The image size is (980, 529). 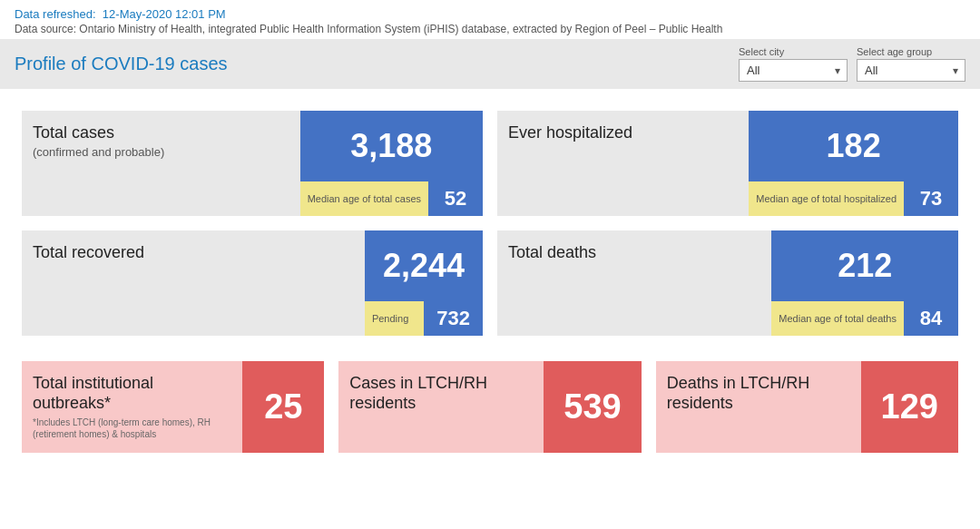 I want to click on refresh-label: Data refreshed:, so click(x=55, y=15).